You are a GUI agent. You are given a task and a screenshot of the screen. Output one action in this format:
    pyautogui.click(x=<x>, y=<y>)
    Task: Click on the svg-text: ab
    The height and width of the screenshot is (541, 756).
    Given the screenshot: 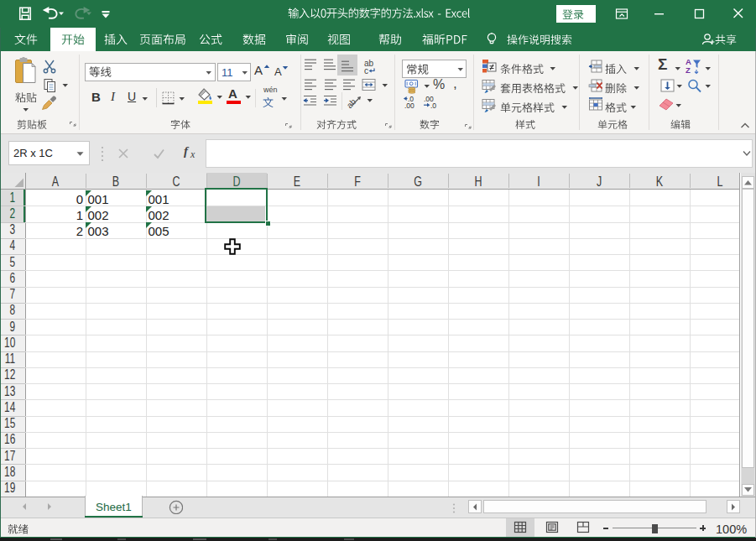 What is the action you would take?
    pyautogui.click(x=352, y=102)
    